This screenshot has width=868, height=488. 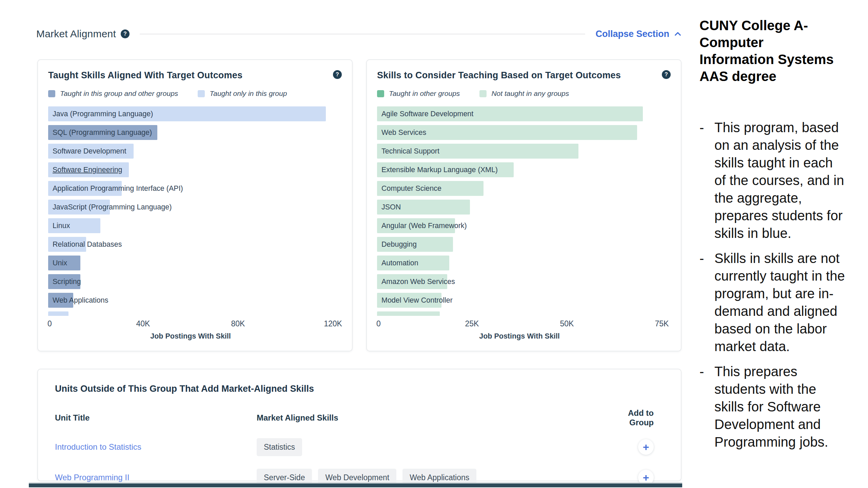 What do you see at coordinates (790, 311) in the screenshot?
I see `bullet-line: demand and aligned` at bounding box center [790, 311].